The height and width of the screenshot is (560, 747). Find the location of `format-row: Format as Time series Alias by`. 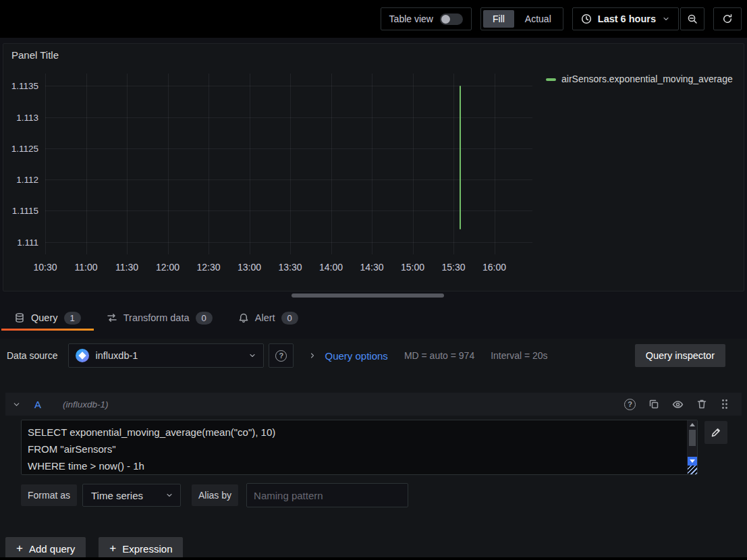

format-row: Format as Time series Alias by is located at coordinates (384, 495).